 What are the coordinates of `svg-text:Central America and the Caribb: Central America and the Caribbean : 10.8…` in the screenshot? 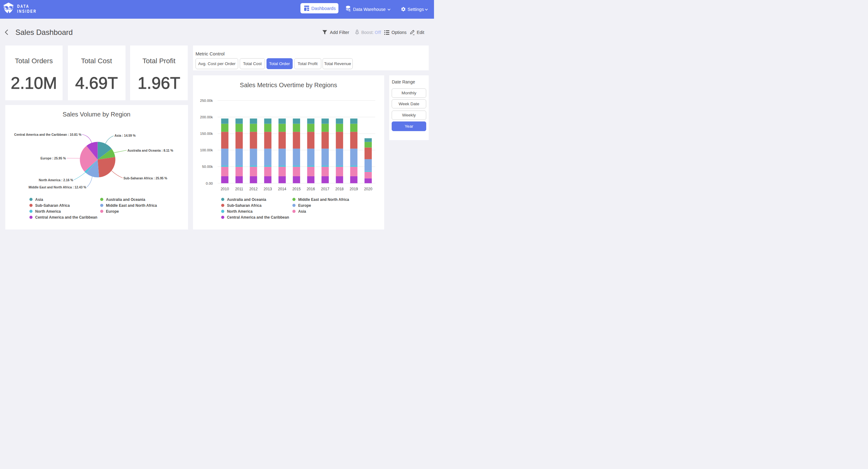 It's located at (48, 135).